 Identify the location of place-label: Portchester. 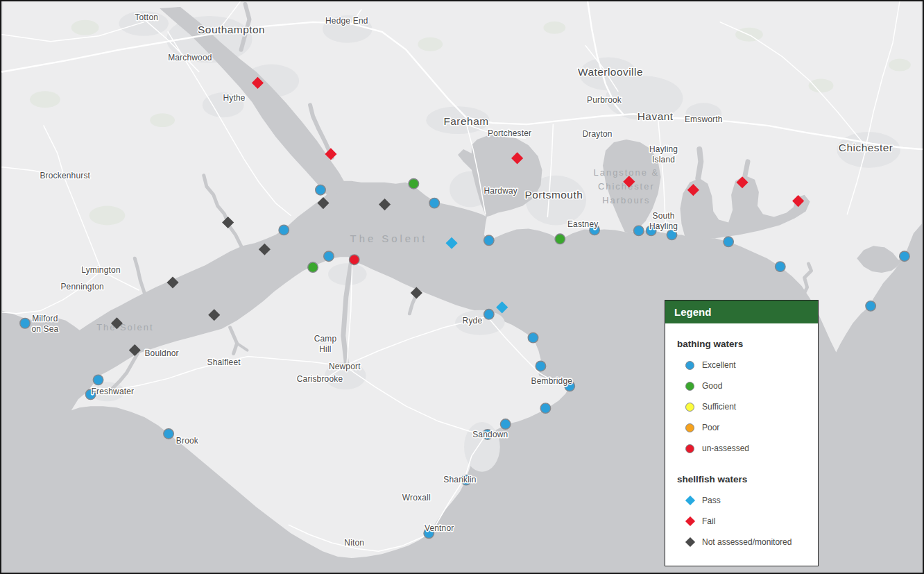
(509, 133).